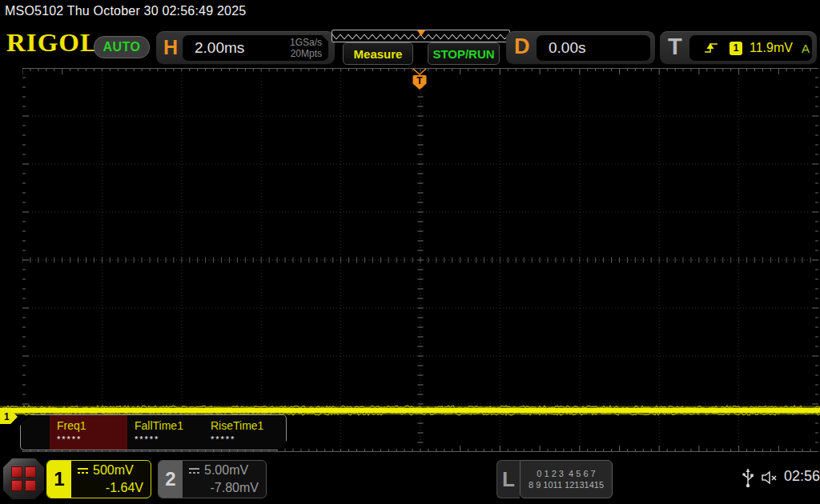 The height and width of the screenshot is (504, 820). I want to click on measurement-panel: Freq1 ***** FallTime1 ***** RiseTime1 **…, so click(154, 432).